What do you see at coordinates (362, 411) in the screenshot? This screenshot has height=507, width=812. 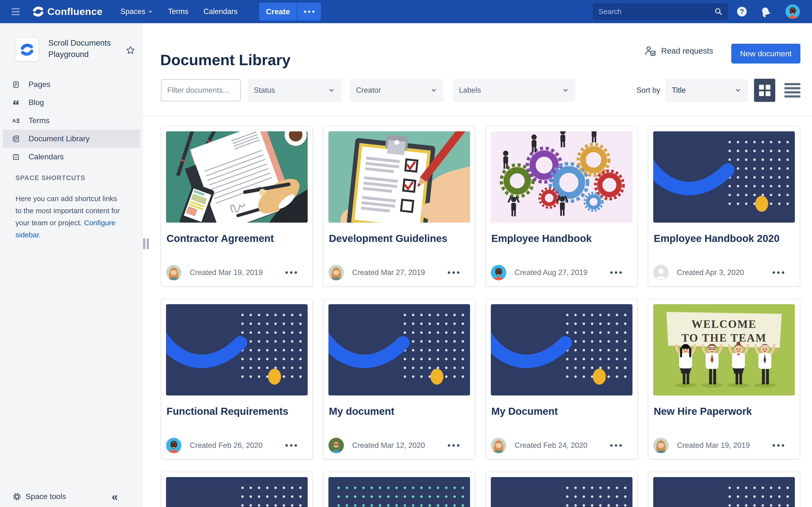 I see `document-title: My document` at bounding box center [362, 411].